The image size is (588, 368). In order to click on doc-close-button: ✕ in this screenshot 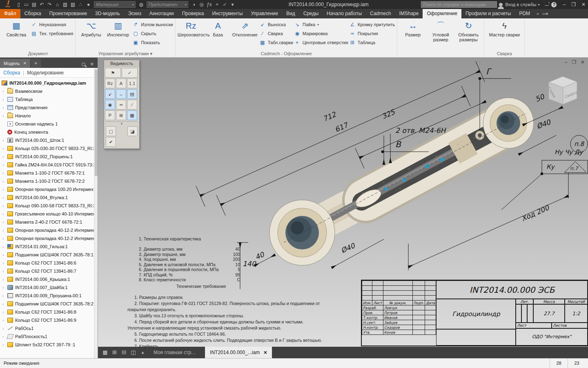, I will do `click(583, 62)`.